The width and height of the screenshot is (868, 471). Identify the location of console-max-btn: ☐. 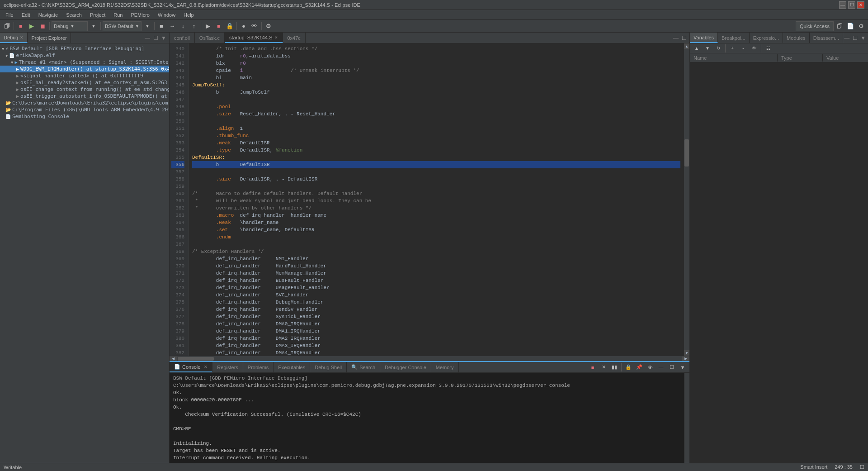
(672, 367).